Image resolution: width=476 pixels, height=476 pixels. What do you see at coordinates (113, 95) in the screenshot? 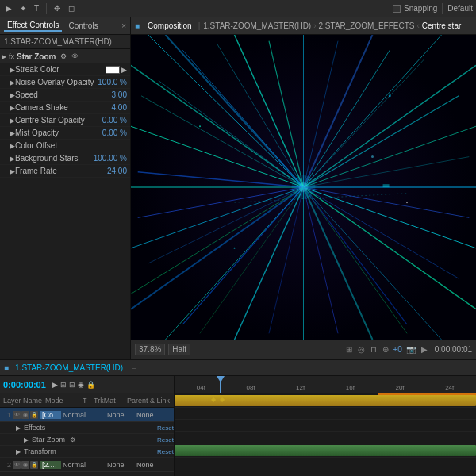
I see `prop-val-speed: 3.00` at bounding box center [113, 95].